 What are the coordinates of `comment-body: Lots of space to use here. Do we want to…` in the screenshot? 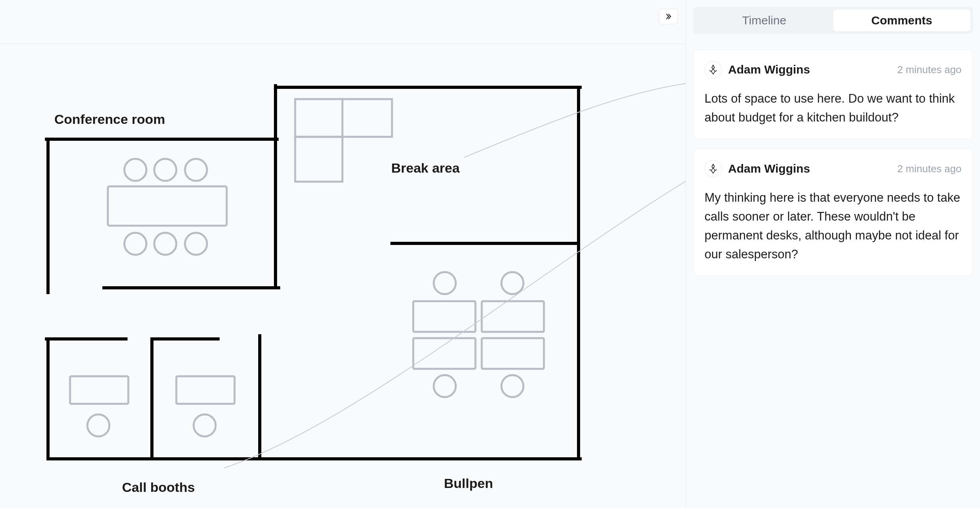 It's located at (833, 108).